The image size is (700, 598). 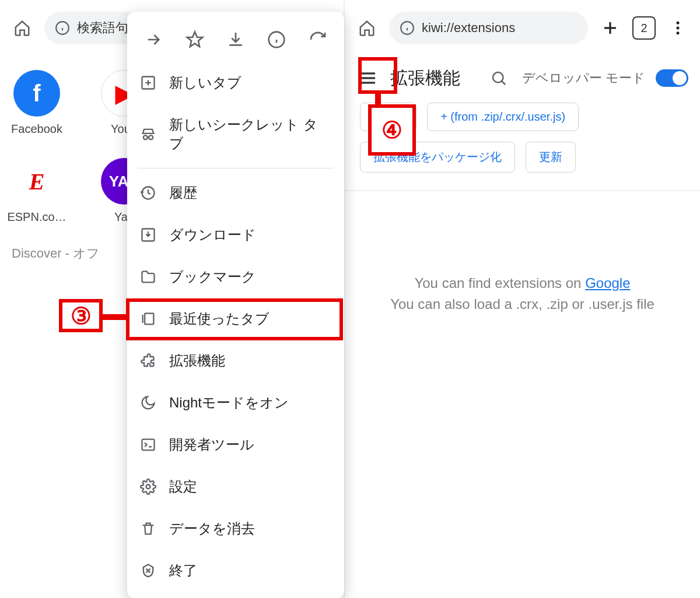 What do you see at coordinates (236, 445) in the screenshot?
I see `menu-dev-tools: 開発者ツール` at bounding box center [236, 445].